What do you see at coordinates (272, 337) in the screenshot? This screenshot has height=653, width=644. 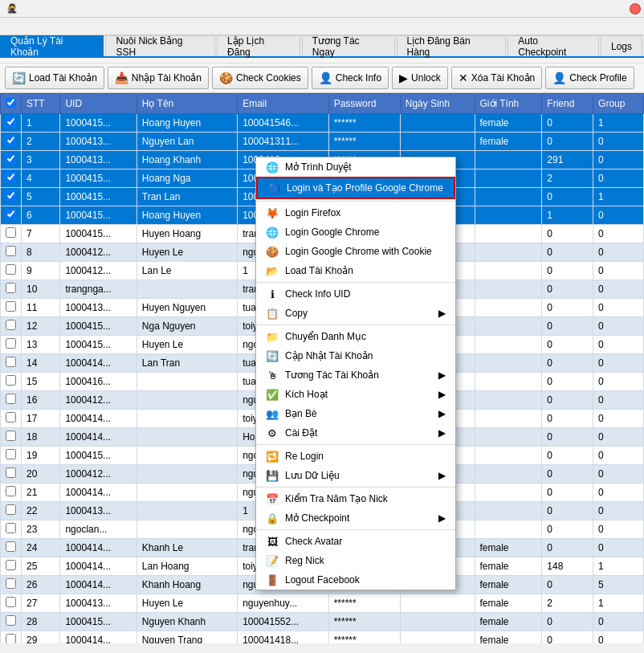 I see `ctx-icon-8: 📁` at bounding box center [272, 337].